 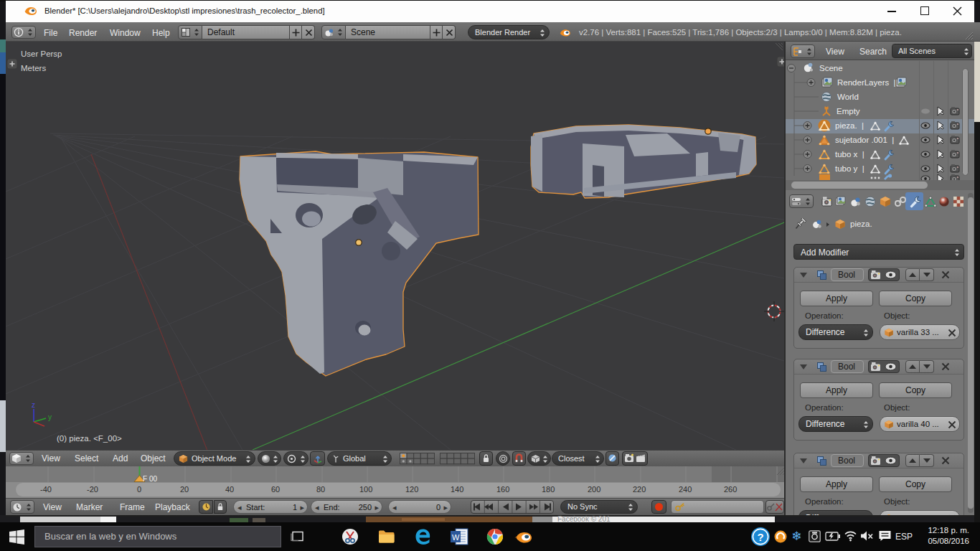 I want to click on svg-text: y, so click(x=50, y=418).